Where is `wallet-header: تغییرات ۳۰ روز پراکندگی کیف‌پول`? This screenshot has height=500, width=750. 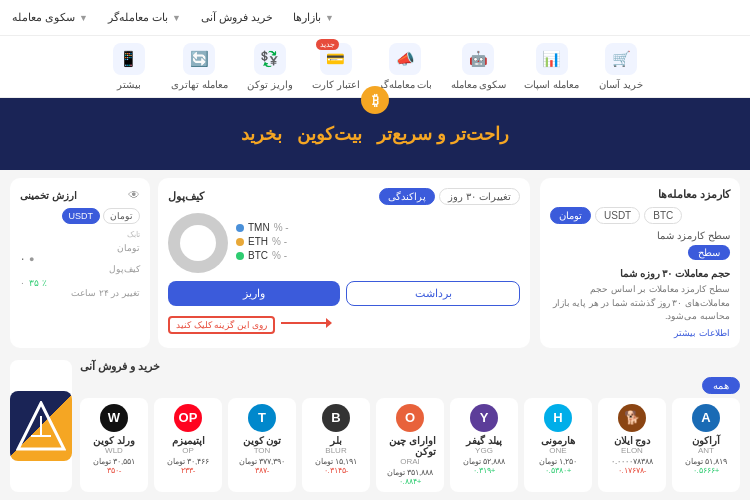 wallet-header: تغییرات ۳۰ روز پراکندگی کیف‌پول is located at coordinates (344, 196).